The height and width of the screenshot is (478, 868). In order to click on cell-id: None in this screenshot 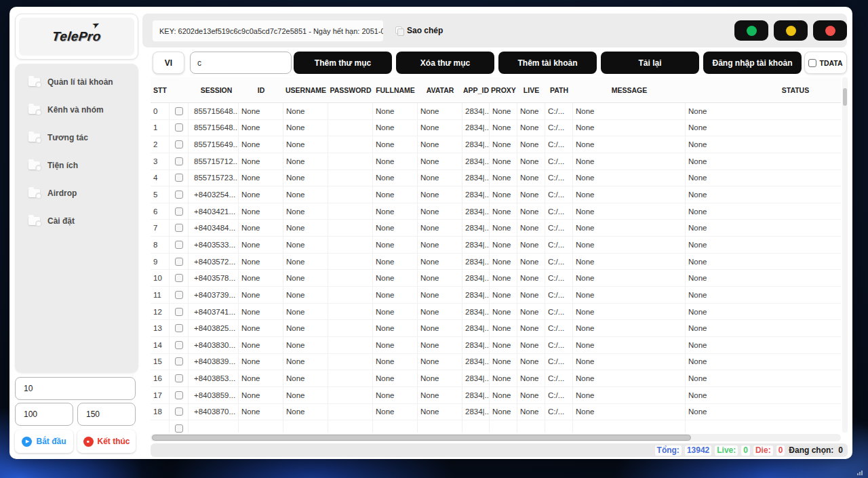, I will do `click(261, 362)`.